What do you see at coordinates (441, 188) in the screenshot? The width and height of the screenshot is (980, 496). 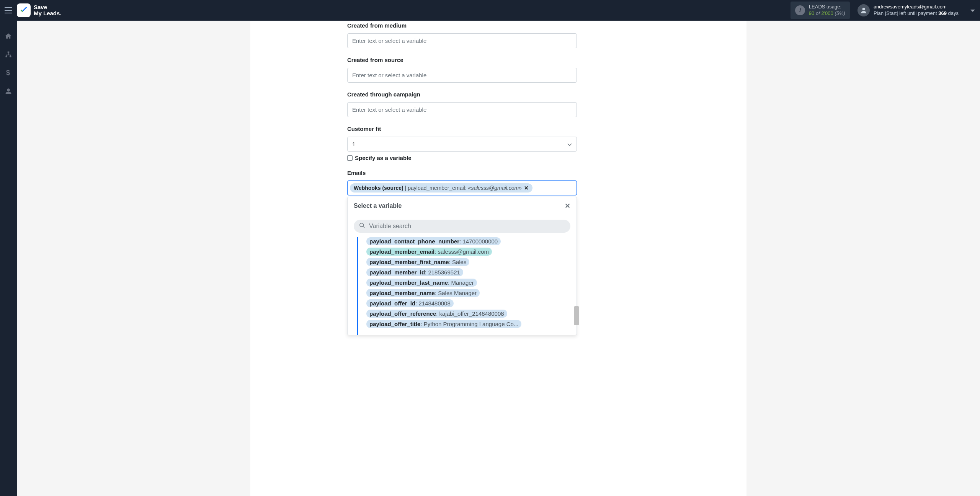 I see `variable-tag: Webhooks (source) | payload_member_email…` at bounding box center [441, 188].